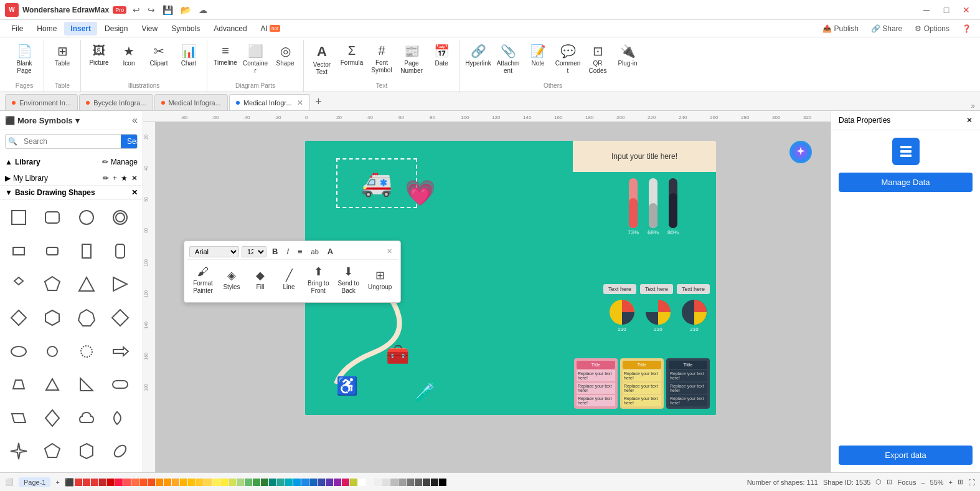  What do you see at coordinates (120, 451) in the screenshot?
I see `shape-leaf` at bounding box center [120, 451].